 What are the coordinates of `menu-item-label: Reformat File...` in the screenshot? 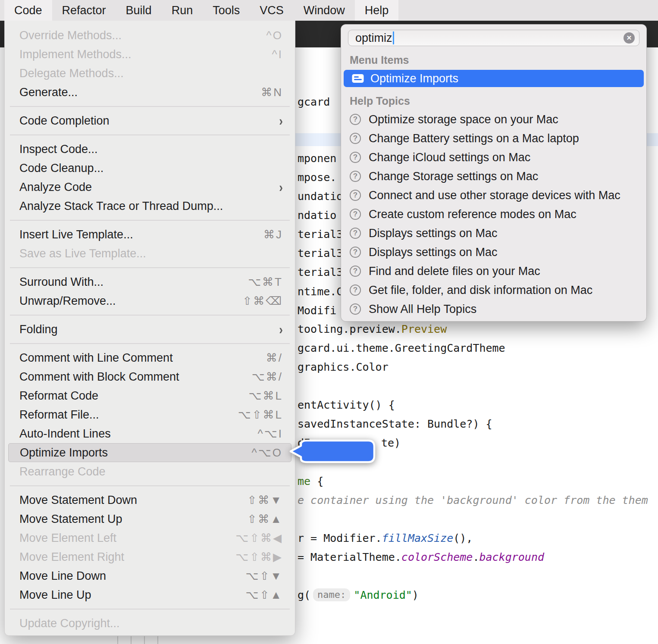 It's located at (60, 415).